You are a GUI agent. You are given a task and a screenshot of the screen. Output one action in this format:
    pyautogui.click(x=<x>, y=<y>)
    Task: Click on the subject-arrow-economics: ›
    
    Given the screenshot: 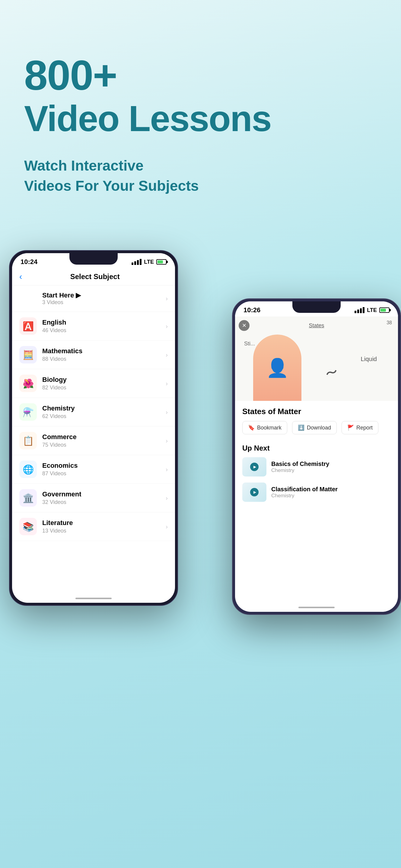 What is the action you would take?
    pyautogui.click(x=167, y=469)
    